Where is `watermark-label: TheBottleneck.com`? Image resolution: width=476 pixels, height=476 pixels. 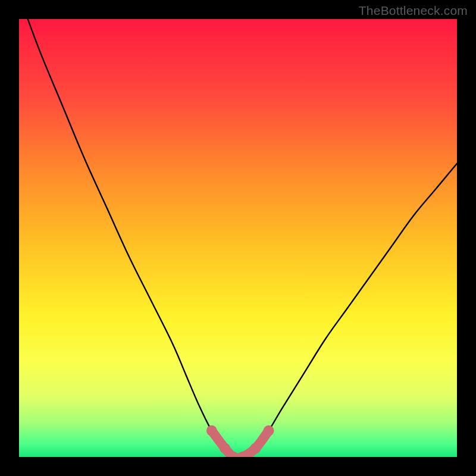
watermark-label: TheBottleneck.com is located at coordinates (413, 11).